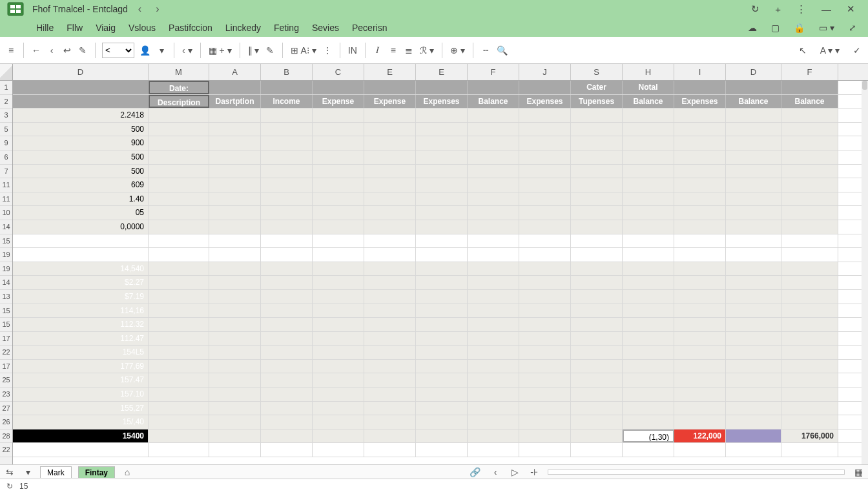 This screenshot has width=868, height=496. Describe the element at coordinates (6, 367) in the screenshot. I see `row-header: 17` at that location.